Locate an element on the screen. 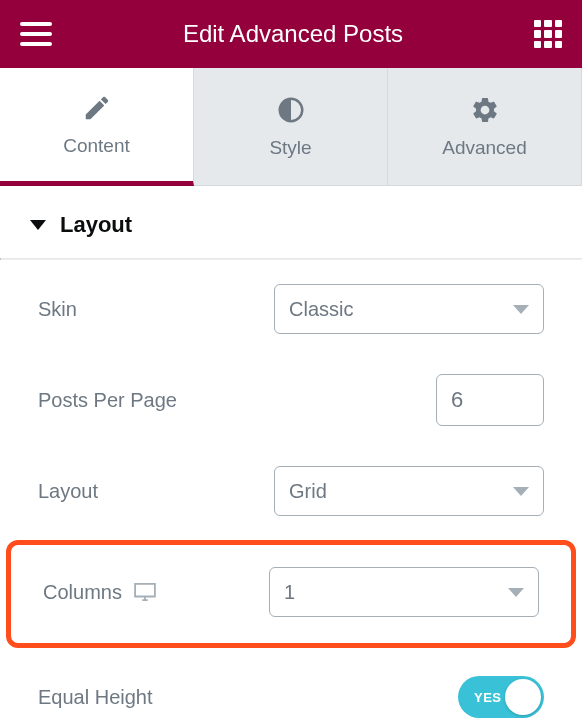  select-value: Classic is located at coordinates (321, 310).